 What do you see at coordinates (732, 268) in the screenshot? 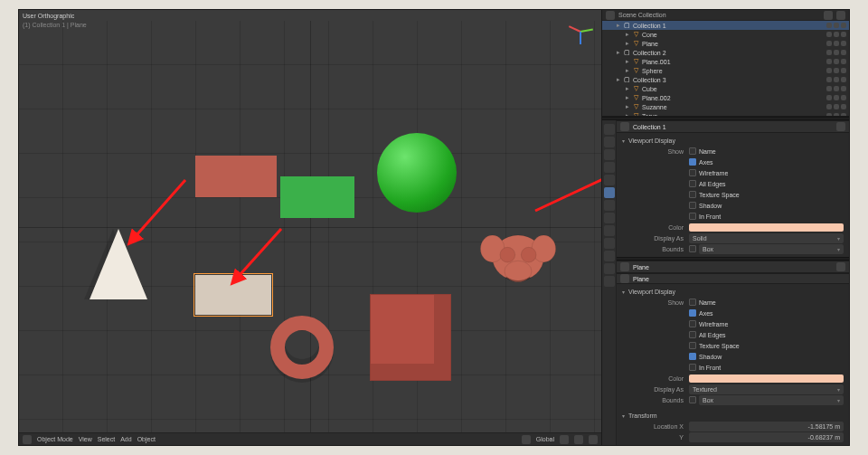
I see `breadcrumb-bottom-label: Plane` at bounding box center [732, 268].